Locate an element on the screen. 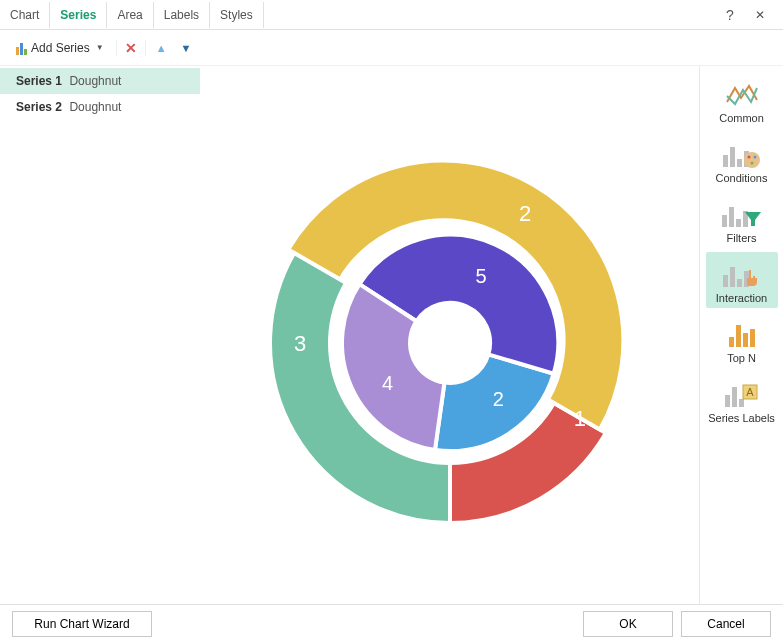 The height and width of the screenshot is (642, 783). series-name: Series 1 is located at coordinates (39, 81).